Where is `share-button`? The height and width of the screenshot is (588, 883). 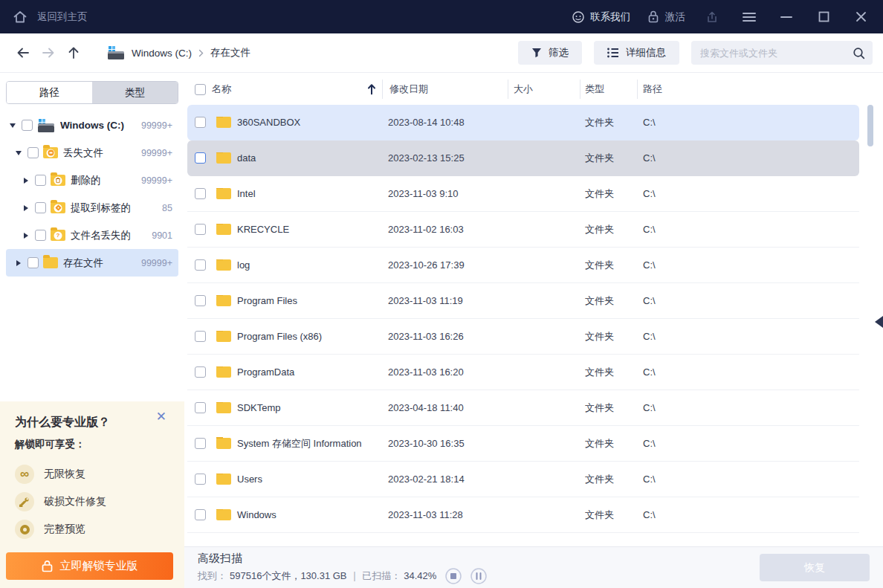
share-button is located at coordinates (712, 17).